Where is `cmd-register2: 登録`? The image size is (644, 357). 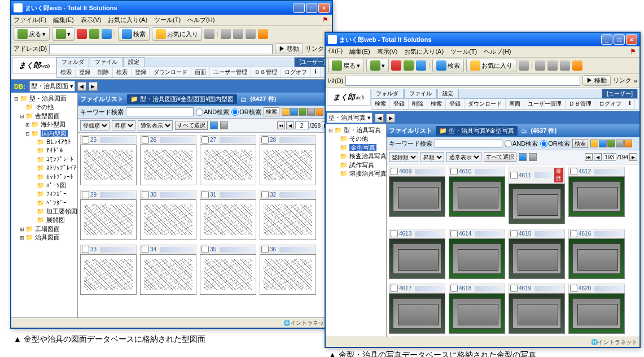 cmd-register2: 登録 is located at coordinates (141, 72).